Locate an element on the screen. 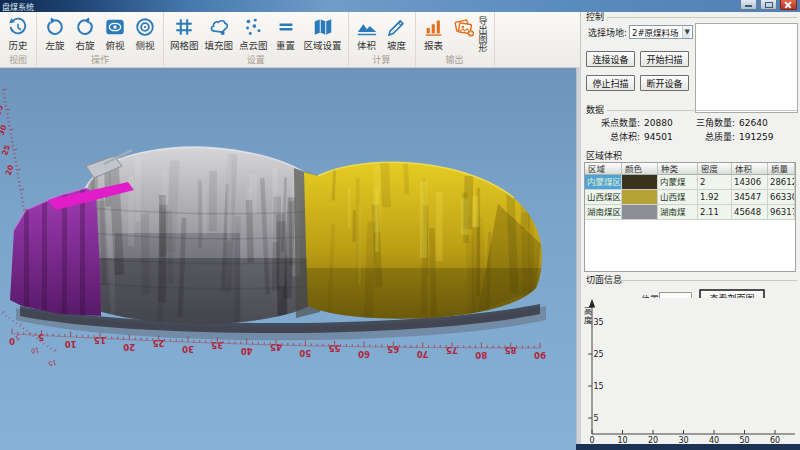 The height and width of the screenshot is (450, 800). svg-text: 5 is located at coordinates (596, 418).